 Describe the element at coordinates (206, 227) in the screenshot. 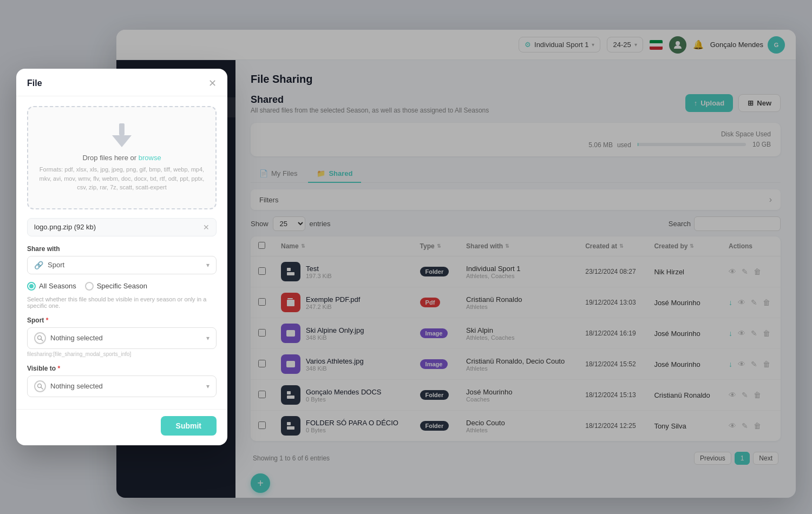

I see `file-item-remove-button: ✕` at that location.